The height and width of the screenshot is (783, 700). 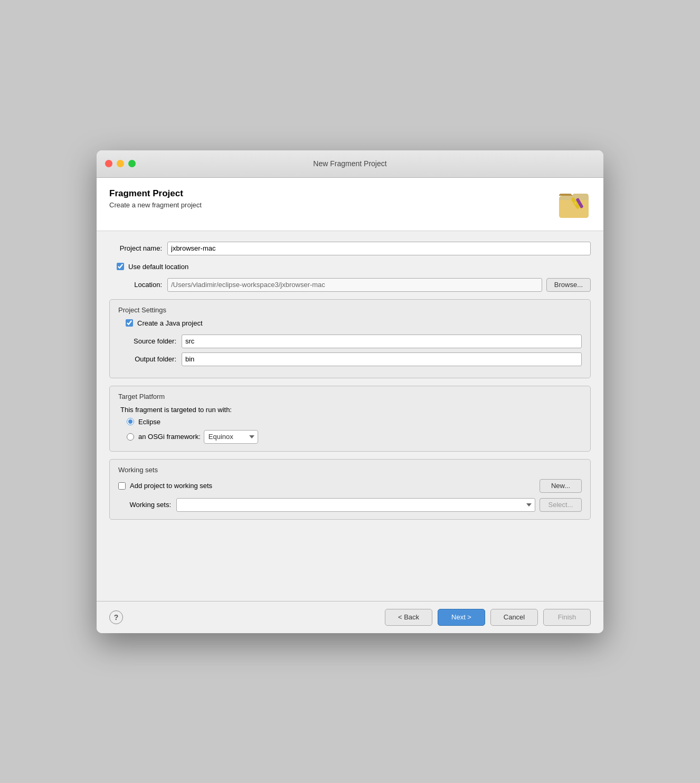 I want to click on target-platform-section: Target Platform This fragment is targete…, so click(x=350, y=419).